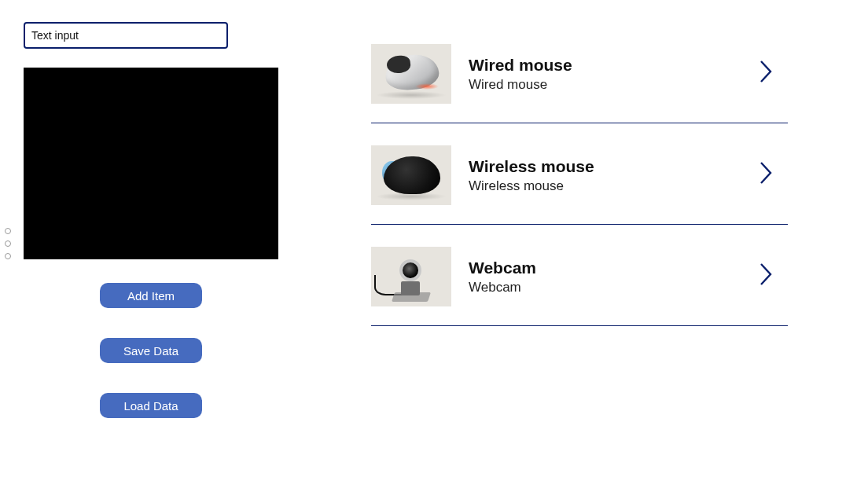 The image size is (868, 488). Describe the element at coordinates (628, 167) in the screenshot. I see `item-title: Wireless mouse` at that location.